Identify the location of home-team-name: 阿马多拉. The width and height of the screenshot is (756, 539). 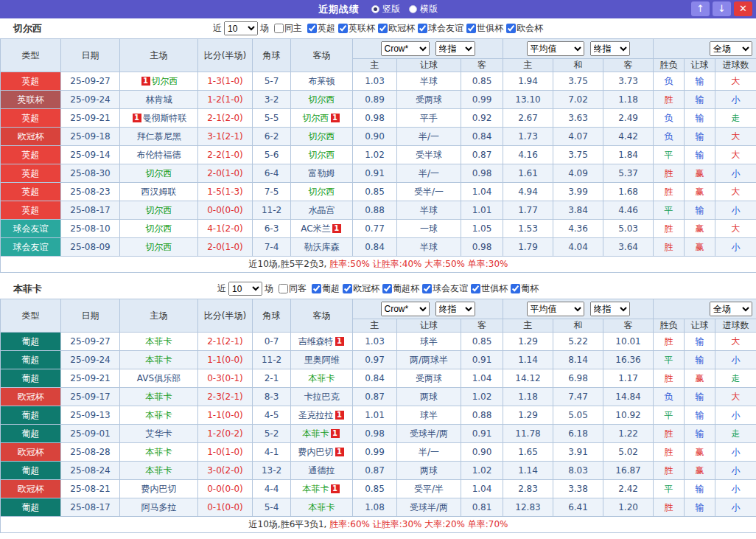
(159, 507).